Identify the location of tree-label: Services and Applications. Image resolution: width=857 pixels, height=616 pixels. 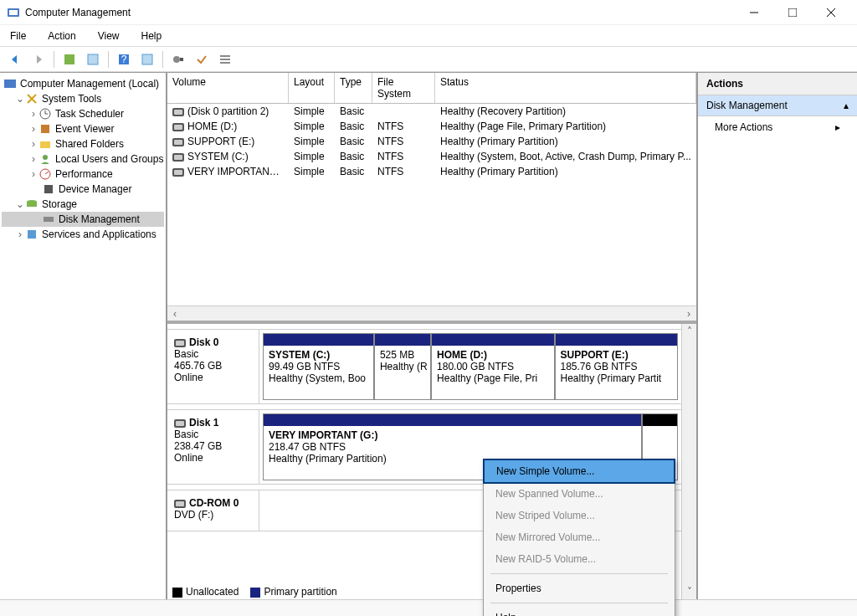
(99, 234).